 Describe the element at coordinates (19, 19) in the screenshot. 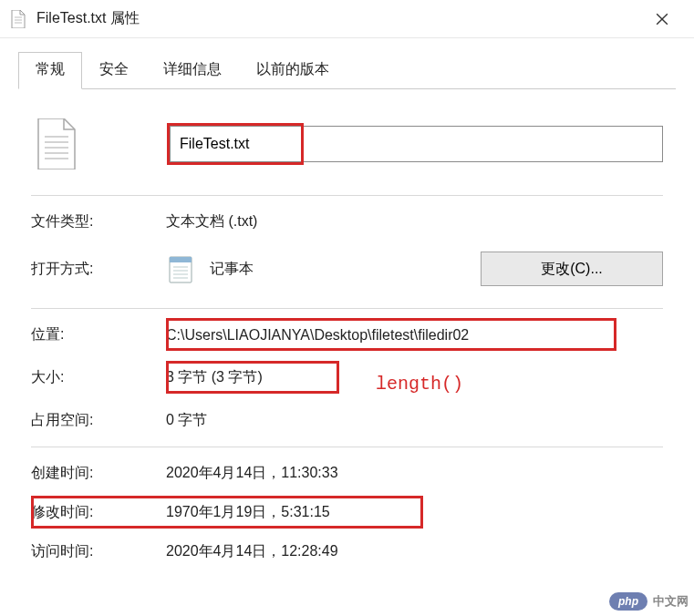

I see `file-icon` at that location.